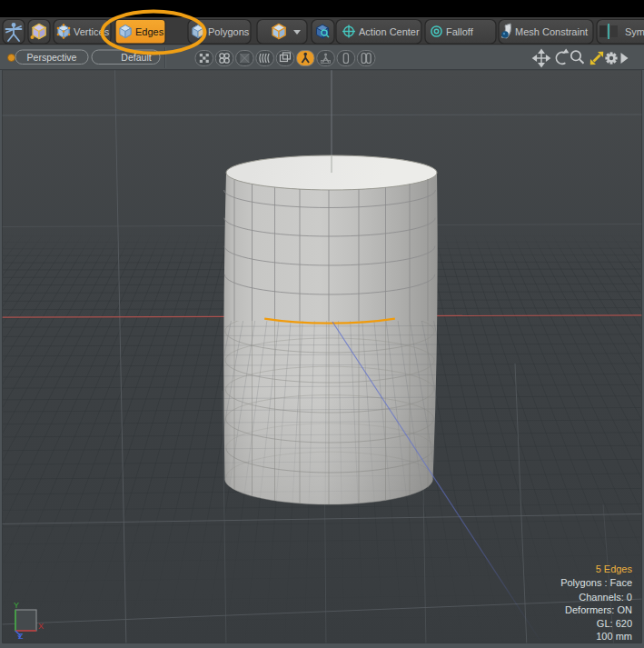 The height and width of the screenshot is (648, 644). What do you see at coordinates (41, 626) in the screenshot?
I see `svg-text: X` at bounding box center [41, 626].